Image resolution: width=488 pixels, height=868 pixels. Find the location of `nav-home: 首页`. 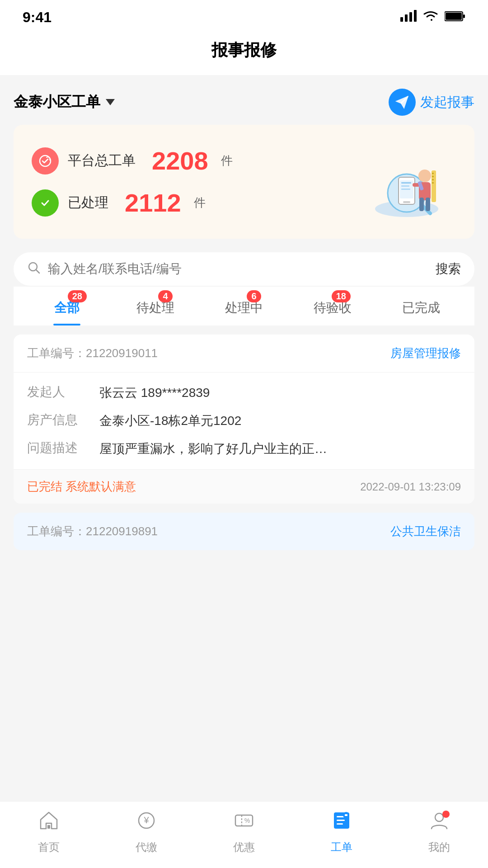

nav-home: 首页 is located at coordinates (49, 833).